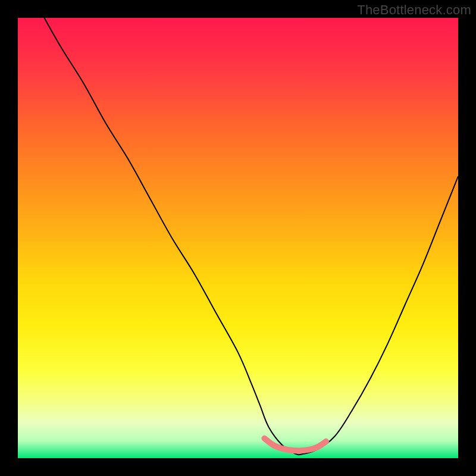 The height and width of the screenshot is (476, 476). What do you see at coordinates (414, 10) in the screenshot?
I see `watermark-text: TheBottleneck.com` at bounding box center [414, 10].